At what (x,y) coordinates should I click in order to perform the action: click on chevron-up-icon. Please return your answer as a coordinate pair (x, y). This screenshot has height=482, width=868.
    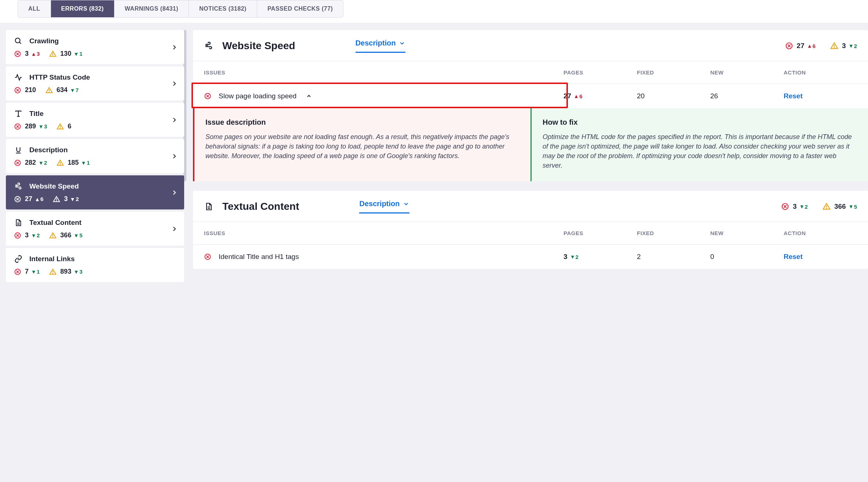
    Looking at the image, I should click on (309, 96).